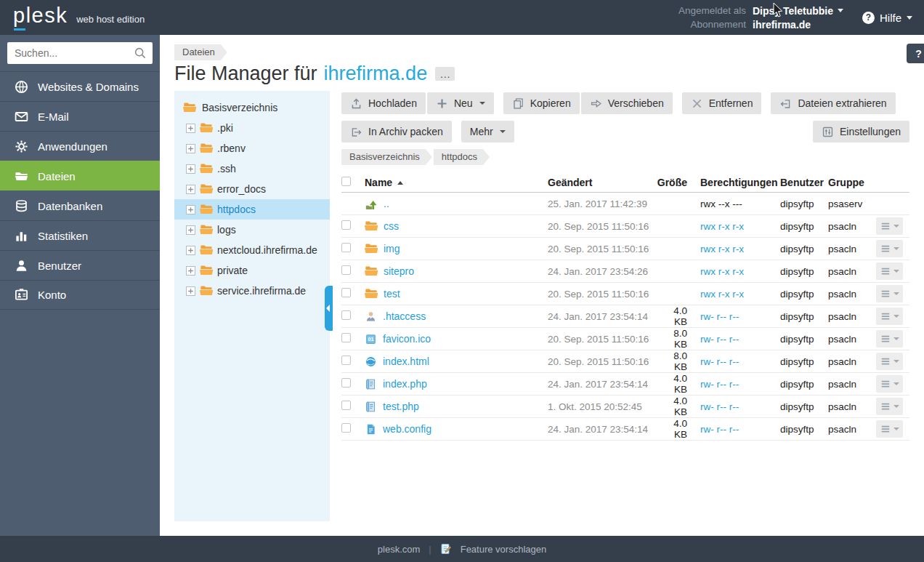 The image size is (924, 562). Describe the element at coordinates (406, 361) in the screenshot. I see `file-name-link: index.html` at that location.